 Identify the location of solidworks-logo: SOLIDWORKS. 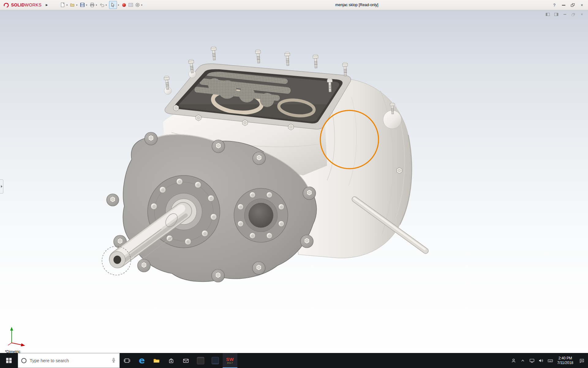
(22, 5).